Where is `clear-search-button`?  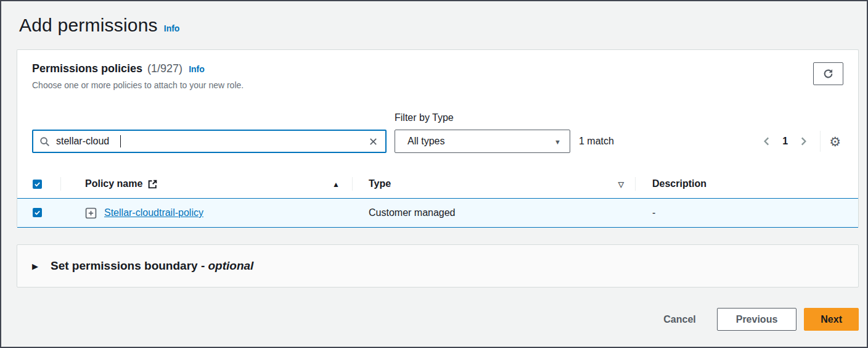 clear-search-button is located at coordinates (374, 142).